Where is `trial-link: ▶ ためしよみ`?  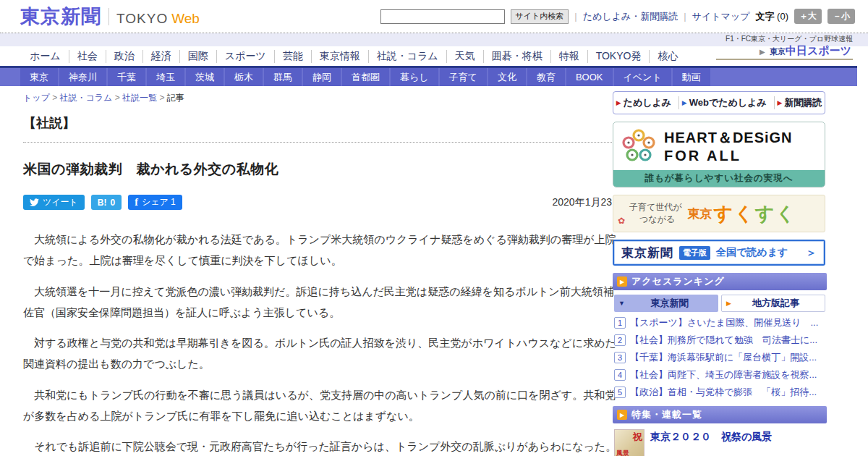
trial-link: ▶ ためしよみ is located at coordinates (648, 103).